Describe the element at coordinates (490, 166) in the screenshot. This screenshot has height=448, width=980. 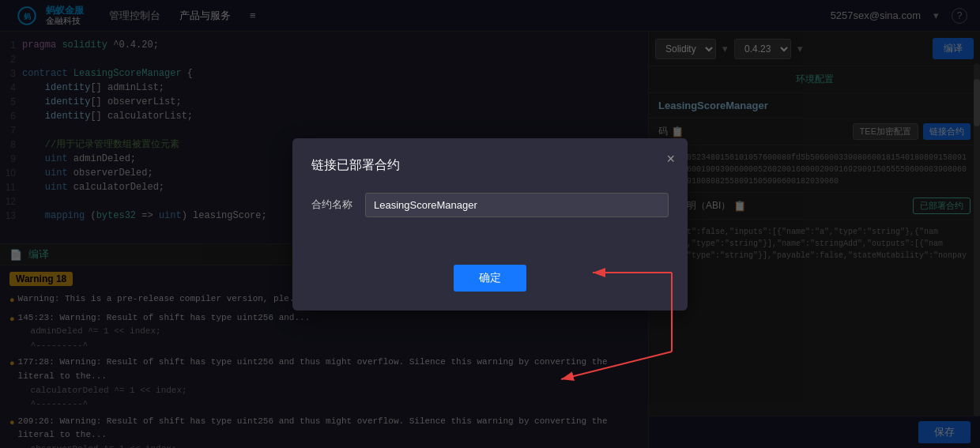
I see `modal-title: 链接已部署合约` at that location.